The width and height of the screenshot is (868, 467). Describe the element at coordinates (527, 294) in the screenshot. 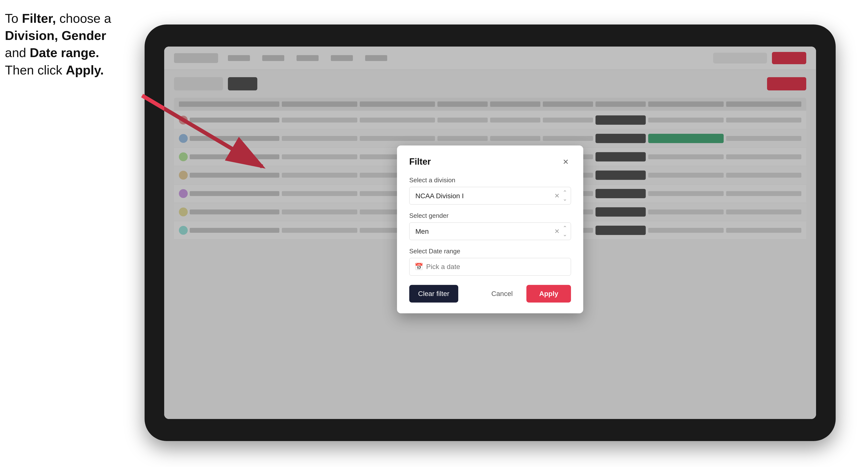

I see `footer-right: Cancel Apply` at that location.